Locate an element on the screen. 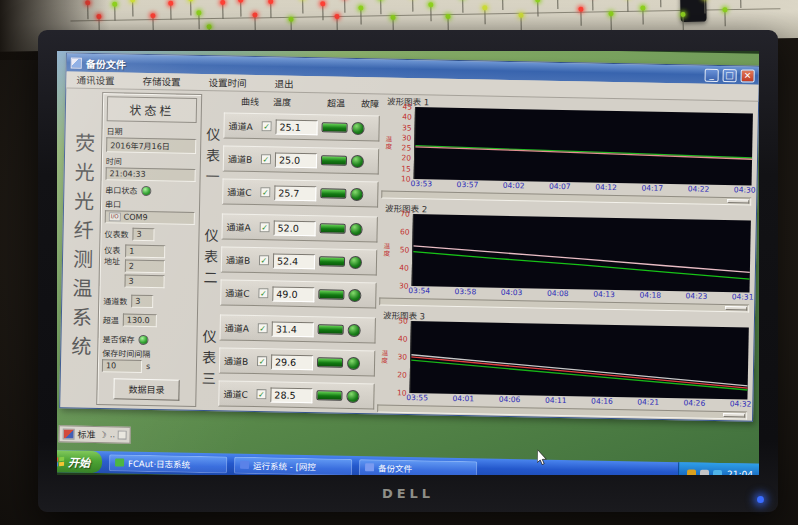 The image size is (798, 525). start-button: 开始 is located at coordinates (80, 462).